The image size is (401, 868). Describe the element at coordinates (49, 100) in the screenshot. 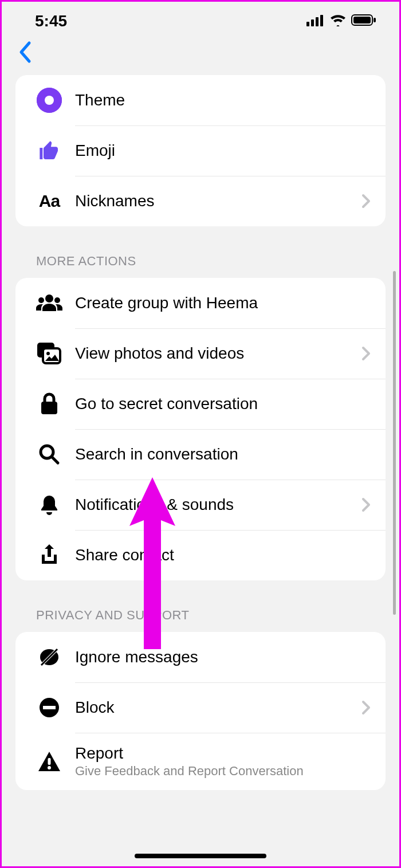

I see `theme-icon` at that location.